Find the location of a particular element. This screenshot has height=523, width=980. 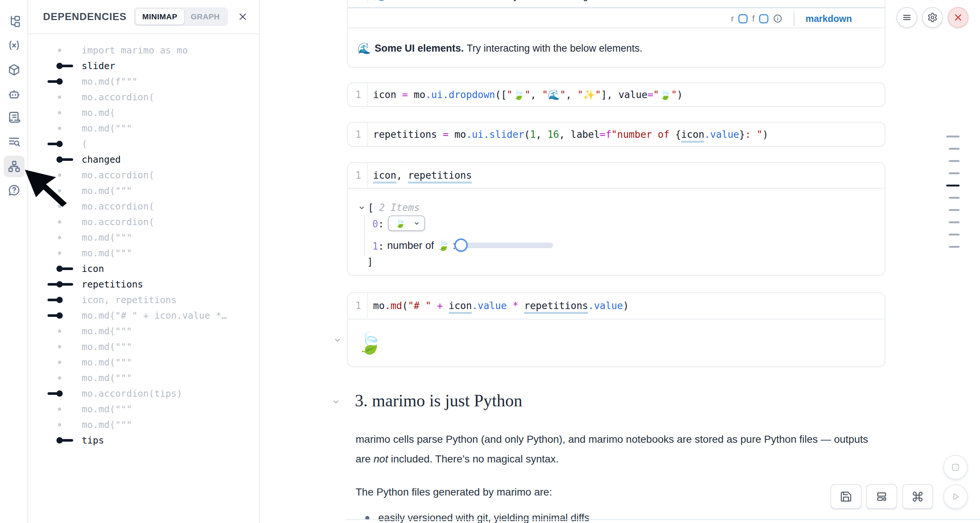

notebook-menu-button is located at coordinates (907, 18).